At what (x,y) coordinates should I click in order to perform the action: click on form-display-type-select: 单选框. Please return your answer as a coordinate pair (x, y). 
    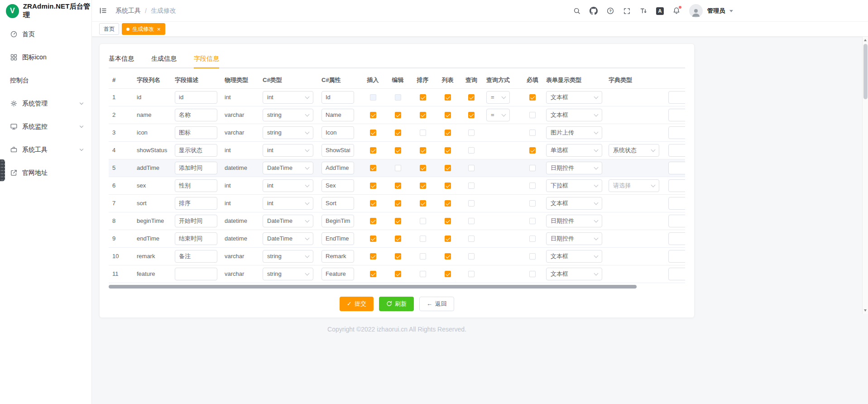
    Looking at the image, I should click on (574, 150).